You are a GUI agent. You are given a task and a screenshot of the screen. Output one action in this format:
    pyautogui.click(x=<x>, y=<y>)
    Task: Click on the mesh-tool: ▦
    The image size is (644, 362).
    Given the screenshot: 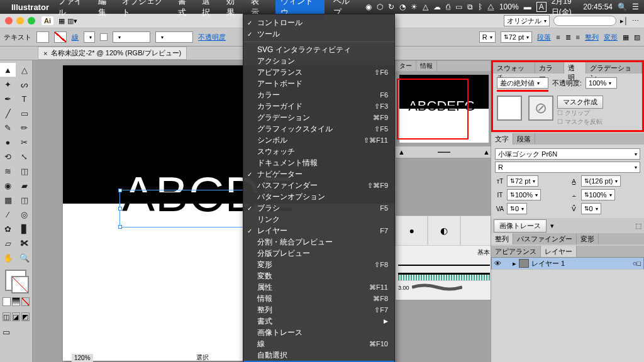 What is the action you would take?
    pyautogui.click(x=8, y=200)
    